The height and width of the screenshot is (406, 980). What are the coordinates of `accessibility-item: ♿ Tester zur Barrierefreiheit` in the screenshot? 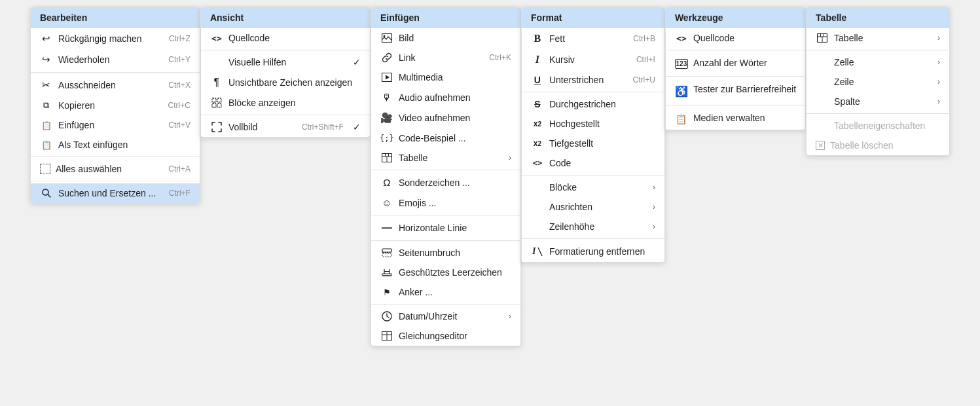 It's located at (736, 90).